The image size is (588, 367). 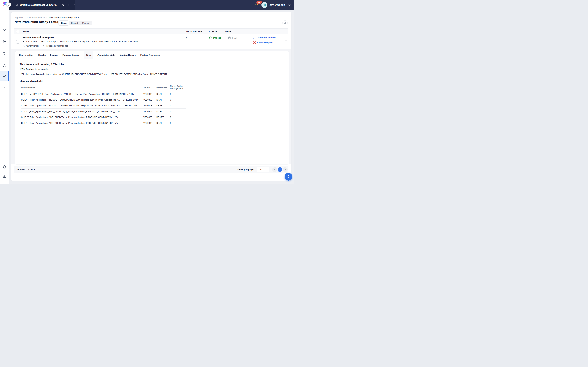 What do you see at coordinates (285, 23) in the screenshot?
I see `search-button` at bounding box center [285, 23].